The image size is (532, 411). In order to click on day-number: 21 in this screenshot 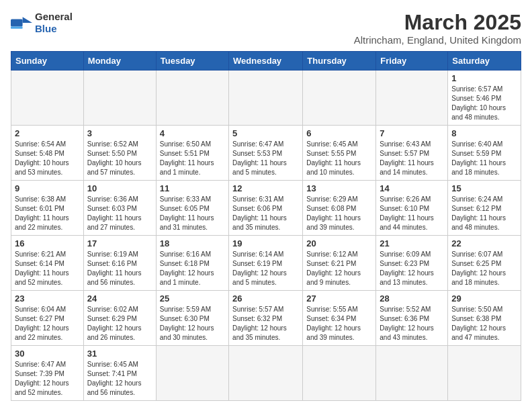, I will do `click(412, 243)`.